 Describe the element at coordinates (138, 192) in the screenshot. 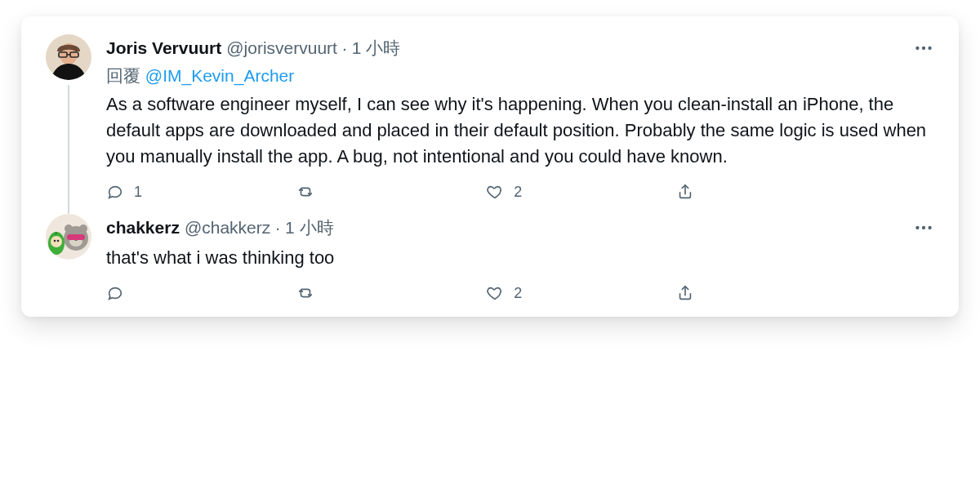

I see `reply-count: 1` at that location.